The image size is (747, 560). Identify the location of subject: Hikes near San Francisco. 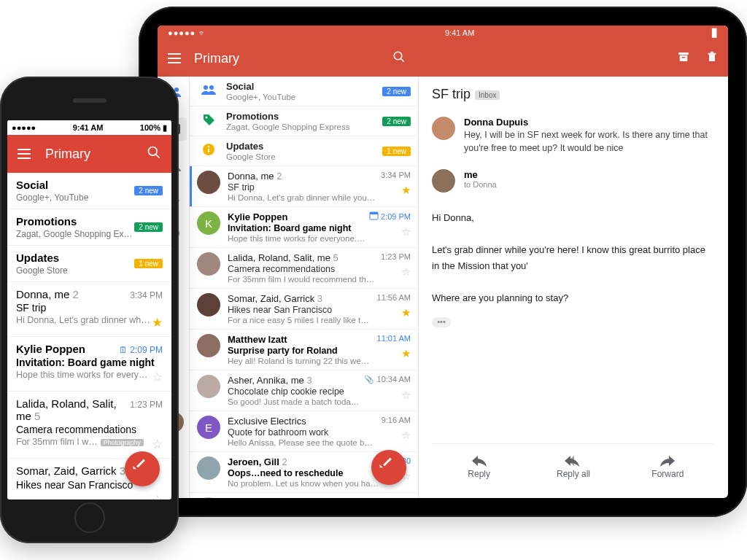
(301, 310).